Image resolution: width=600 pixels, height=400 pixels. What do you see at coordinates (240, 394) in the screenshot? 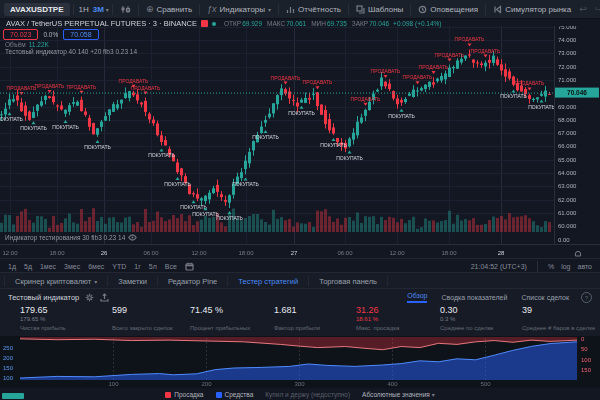
I see `equity-label: Средства` at bounding box center [240, 394].